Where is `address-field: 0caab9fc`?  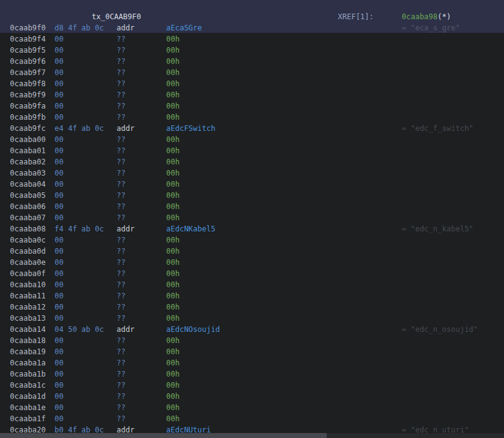 address-field: 0caab9fc is located at coordinates (28, 128).